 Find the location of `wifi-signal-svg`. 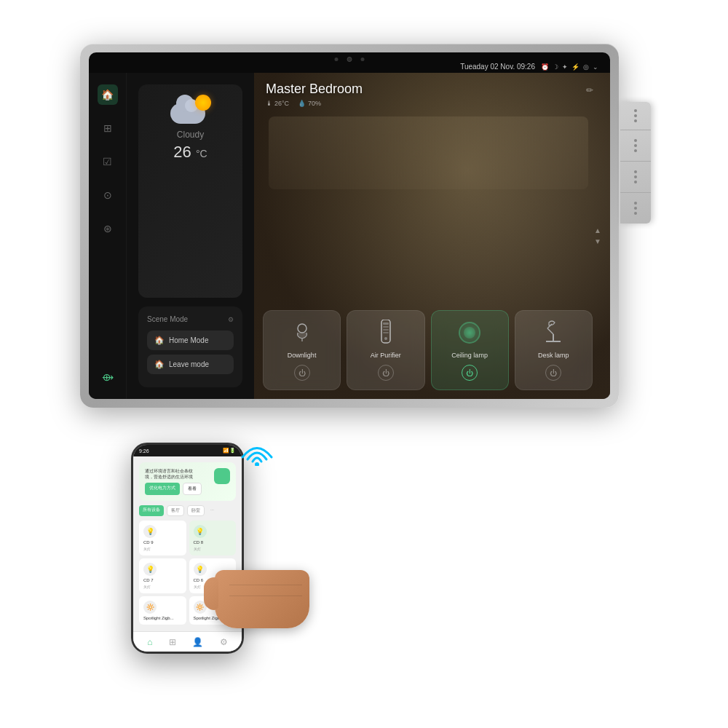

wifi-signal-svg is located at coordinates (257, 451).